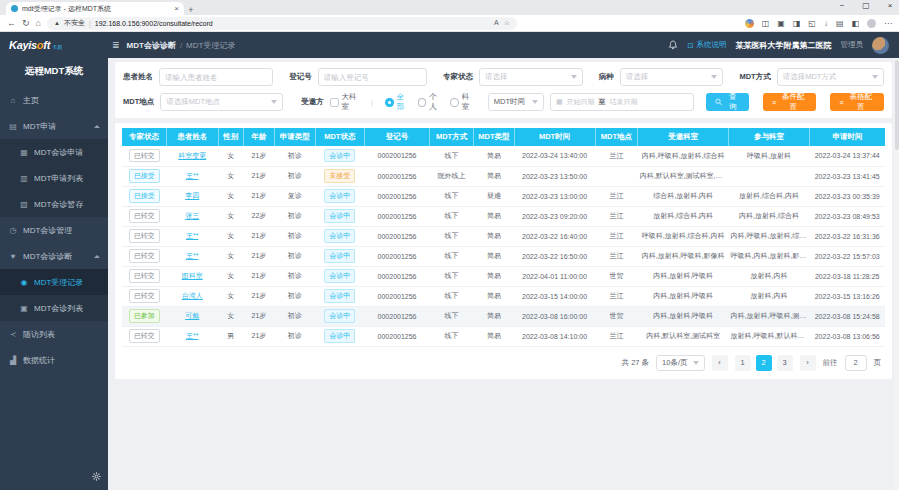  Describe the element at coordinates (222, 102) in the screenshot. I see `mdt-place-select: 请选择MDT地点` at that location.